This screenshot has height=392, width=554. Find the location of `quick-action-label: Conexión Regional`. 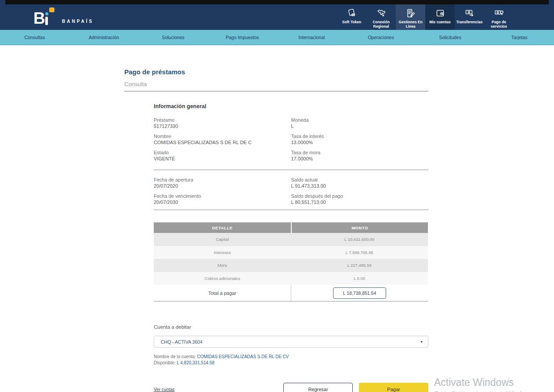

quick-action-label: Conexión Regional is located at coordinates (381, 24).